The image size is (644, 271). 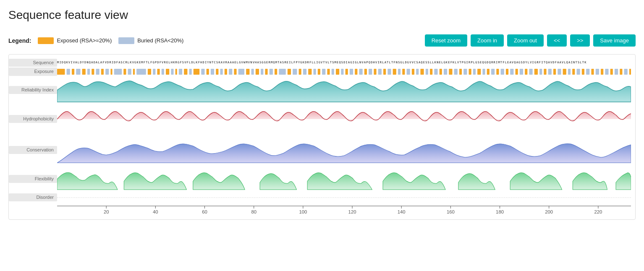 What do you see at coordinates (344, 210) in the screenshot?
I see `xaxis-content: 20 40 60 80 100 120 140 160 180 200` at bounding box center [344, 210].